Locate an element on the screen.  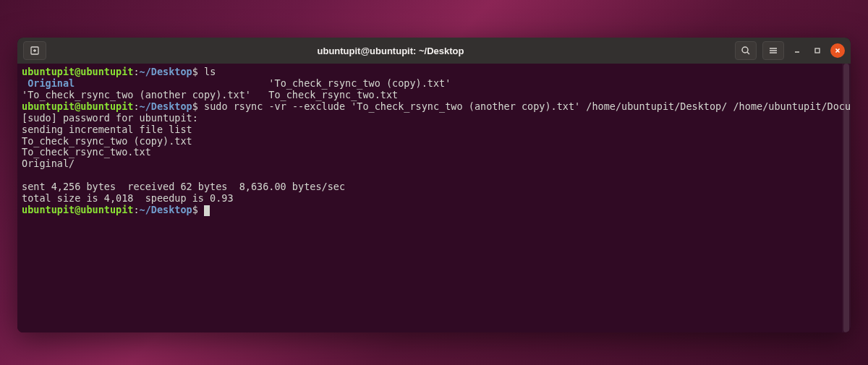
cmd-rsync: sudo rsync -vr --exclude 'To_check_rsync… is located at coordinates (524, 106).